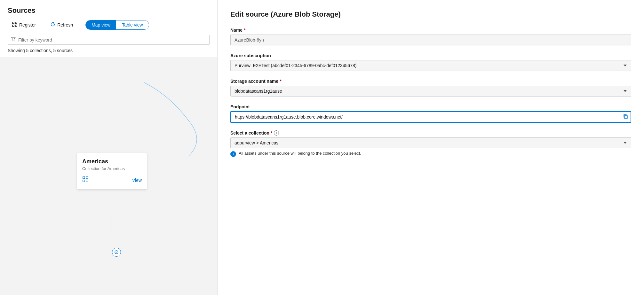 The image size is (644, 295). Describe the element at coordinates (431, 143) in the screenshot. I see `collection-select: adpurview > Americas` at that location.